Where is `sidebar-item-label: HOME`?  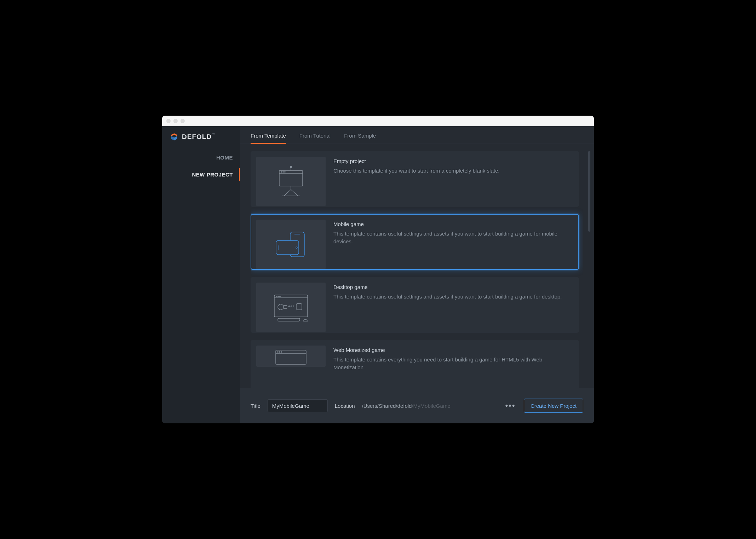
sidebar-item-label: HOME is located at coordinates (224, 158).